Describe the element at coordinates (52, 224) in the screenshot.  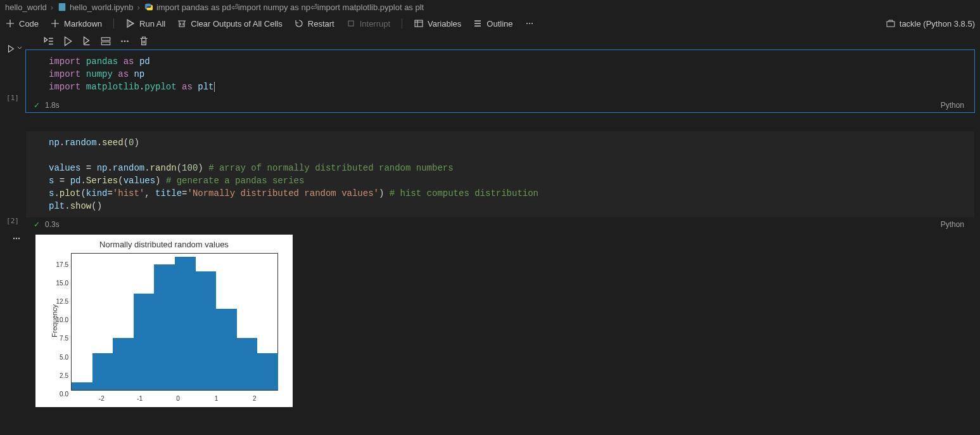
I see `exec-time: 0.3s` at that location.